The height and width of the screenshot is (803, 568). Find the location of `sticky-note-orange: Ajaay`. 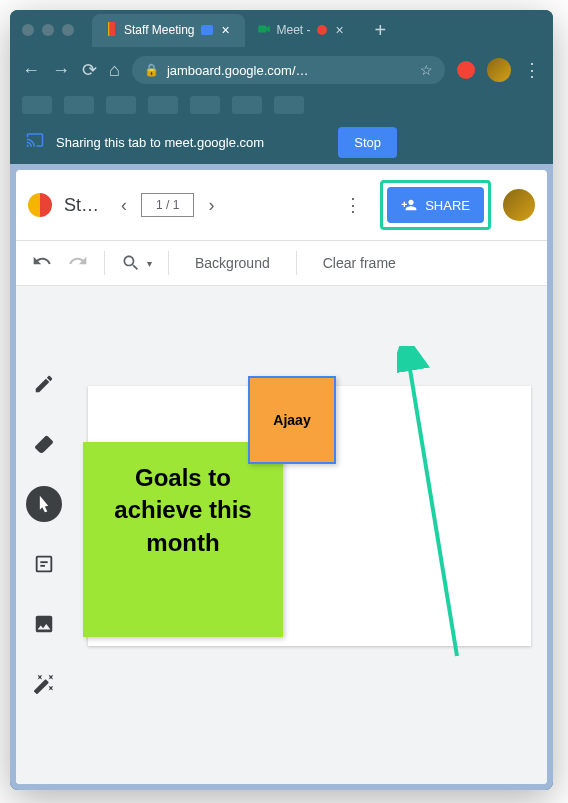

sticky-note-orange: Ajaay is located at coordinates (292, 420).